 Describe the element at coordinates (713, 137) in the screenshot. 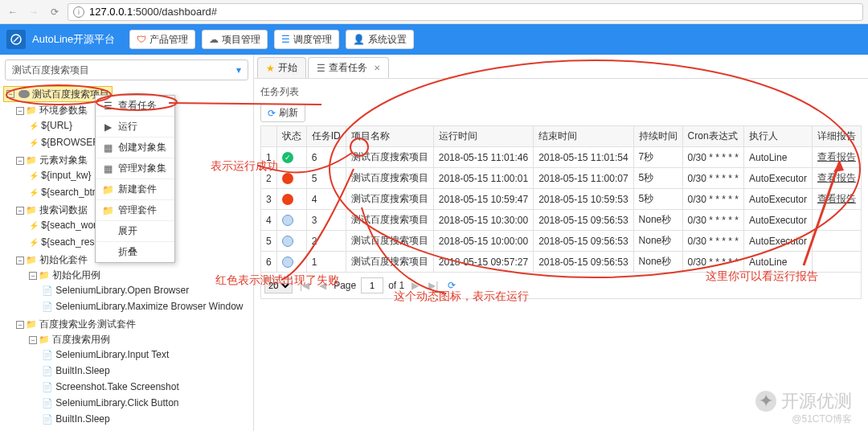

I see `col-cron: Cron表达式` at that location.